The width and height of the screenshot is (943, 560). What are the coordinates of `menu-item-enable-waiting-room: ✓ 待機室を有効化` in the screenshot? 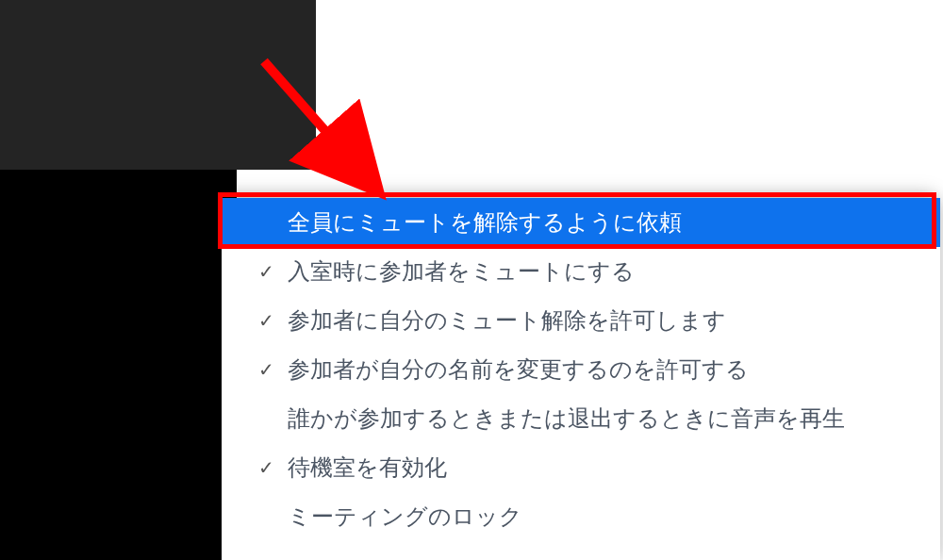 It's located at (581, 468).